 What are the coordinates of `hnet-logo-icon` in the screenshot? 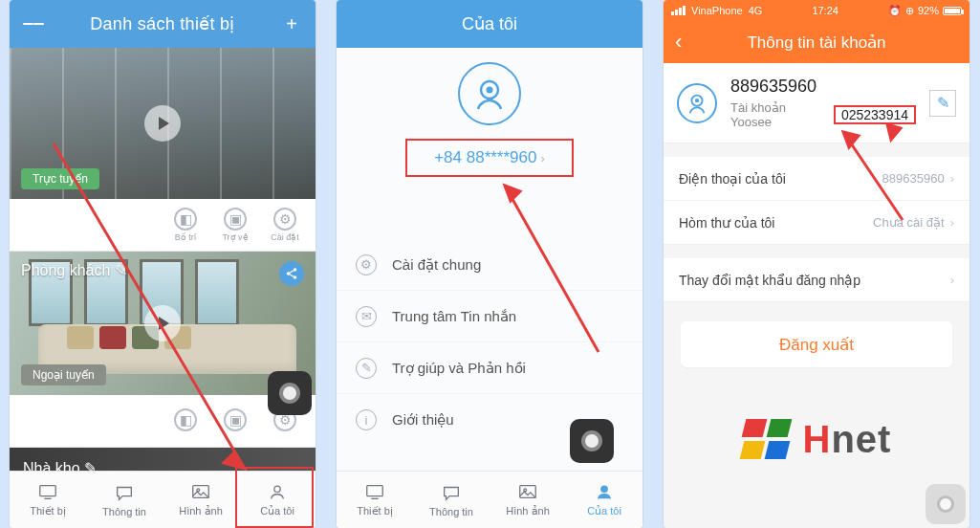 It's located at (767, 440).